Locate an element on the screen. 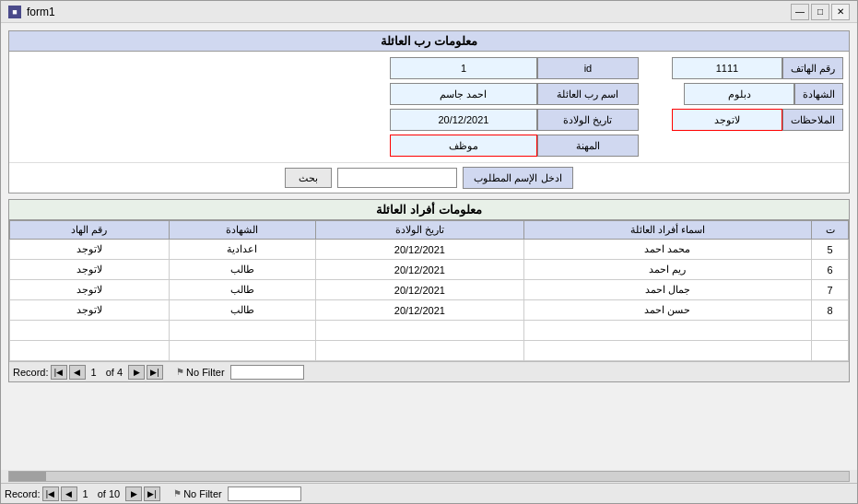 Image resolution: width=858 pixels, height=504 pixels. phone-value: 1111 is located at coordinates (727, 68).